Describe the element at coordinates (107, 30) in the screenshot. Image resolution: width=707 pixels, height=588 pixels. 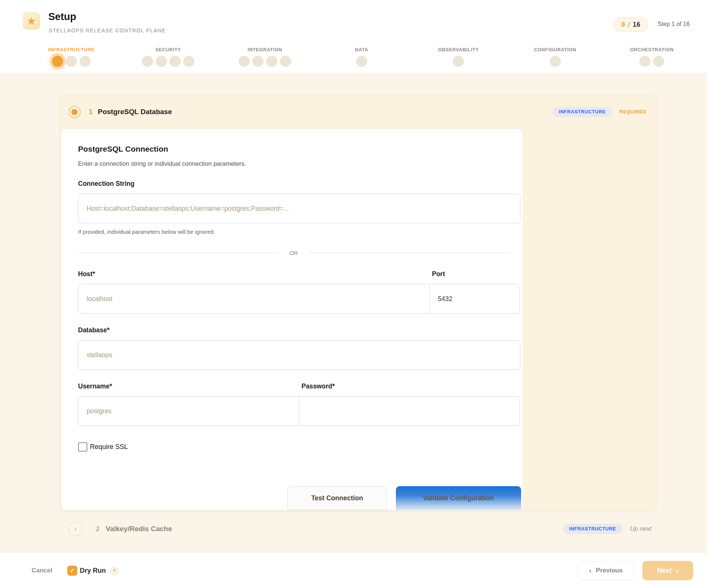
I see `page-subtitle: STELLAOPS RELEASE CONTROL PLANE` at that location.